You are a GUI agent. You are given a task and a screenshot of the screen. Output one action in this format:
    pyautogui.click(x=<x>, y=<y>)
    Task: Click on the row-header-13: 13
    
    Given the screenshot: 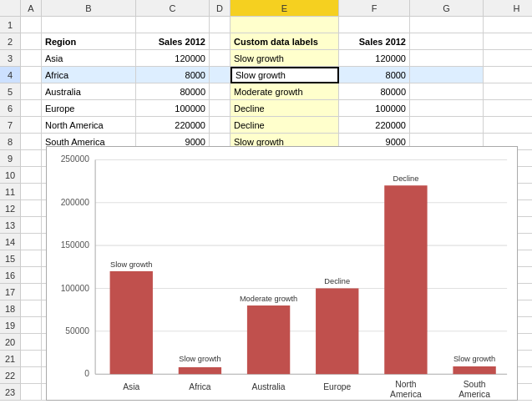 What is the action you would take?
    pyautogui.click(x=10, y=225)
    